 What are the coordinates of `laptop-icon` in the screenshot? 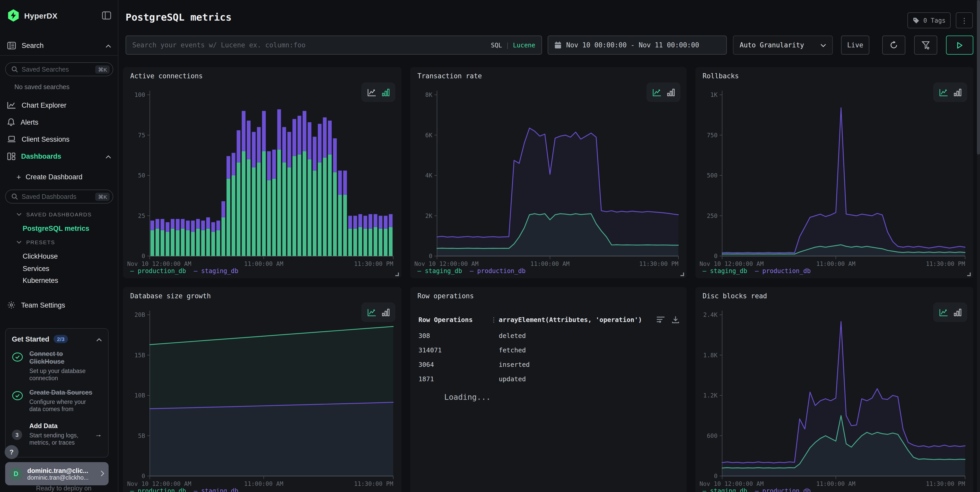 It's located at (11, 139).